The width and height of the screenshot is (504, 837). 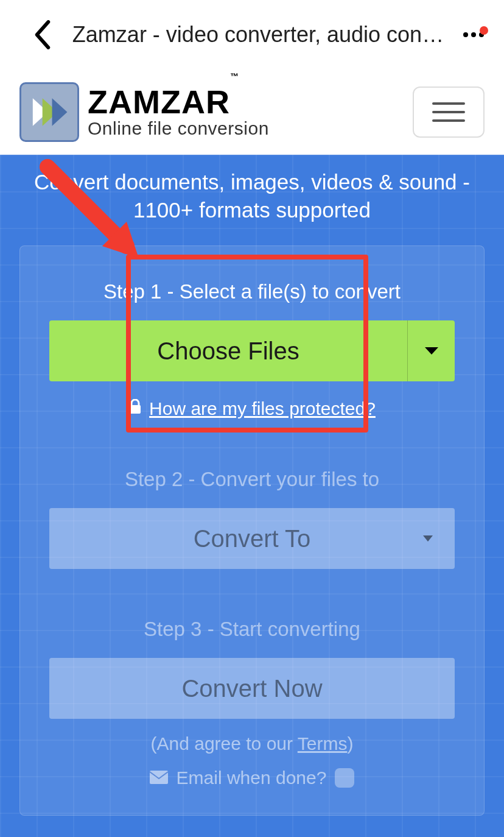 What do you see at coordinates (431, 351) in the screenshot?
I see `choose-files-dropdown-button` at bounding box center [431, 351].